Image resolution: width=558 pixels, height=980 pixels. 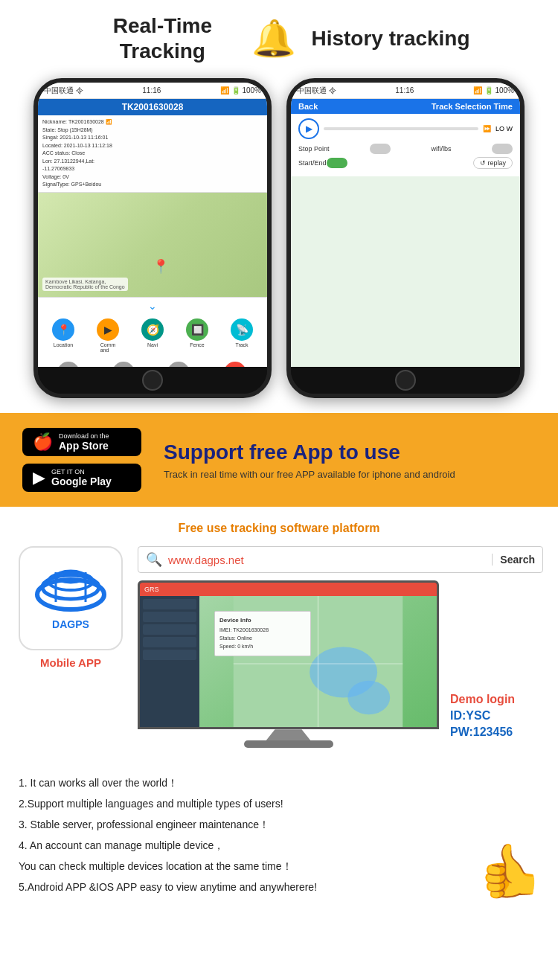 I want to click on info-line-1: Nickname: TK2001630028 📶, so click(x=153, y=122).